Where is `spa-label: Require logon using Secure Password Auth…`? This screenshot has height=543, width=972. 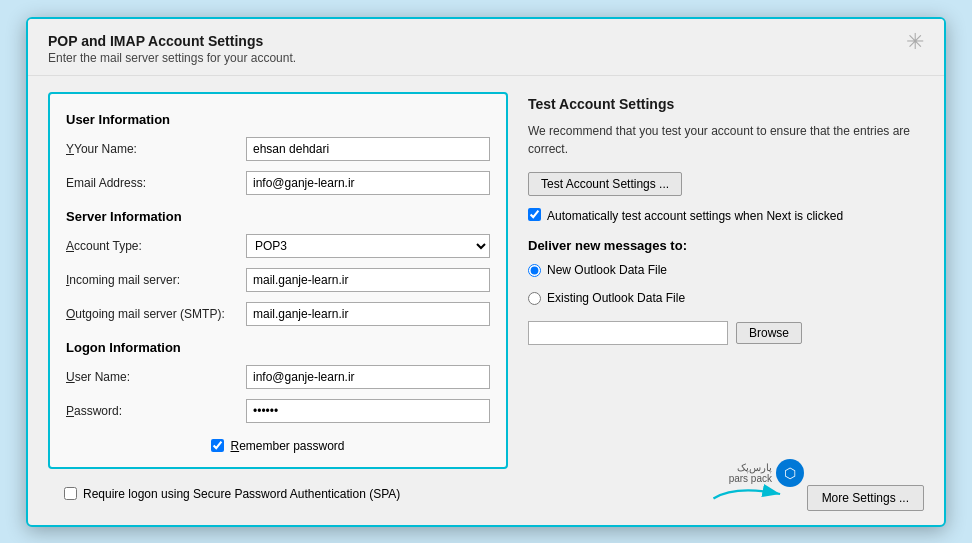 spa-label: Require logon using Secure Password Auth… is located at coordinates (242, 494).